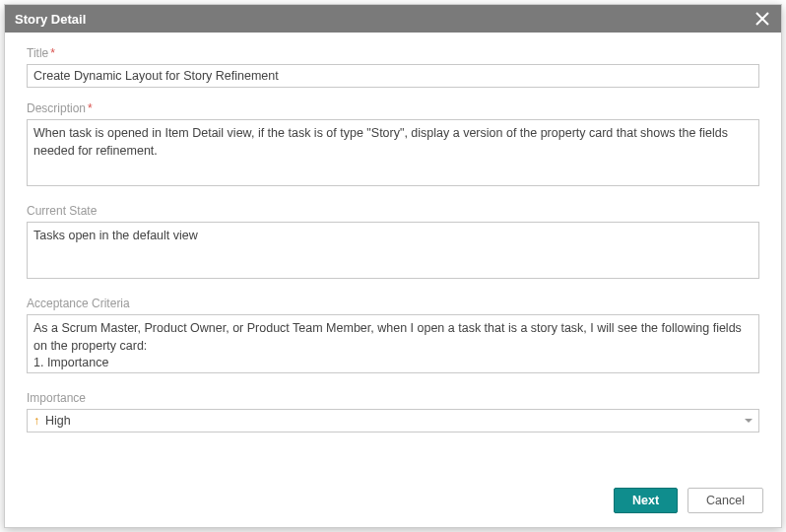 This screenshot has width=786, height=532. I want to click on current-state-label: Current State, so click(393, 211).